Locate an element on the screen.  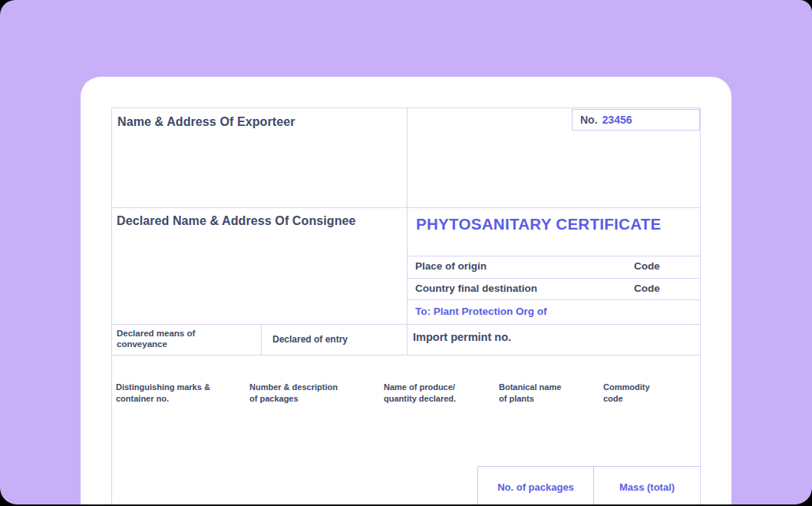
column-header-produce: Name of produce/ quantity declared. is located at coordinates (420, 393).